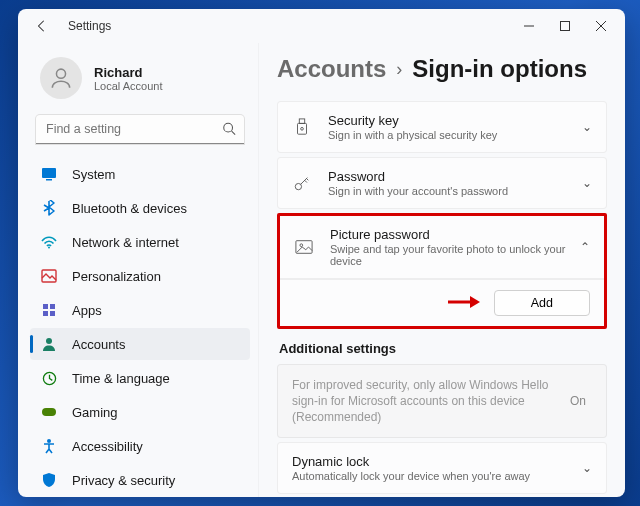 This screenshot has height=506, width=640. I want to click on sidebar-item-privacy: Privacy & security, so click(140, 480).